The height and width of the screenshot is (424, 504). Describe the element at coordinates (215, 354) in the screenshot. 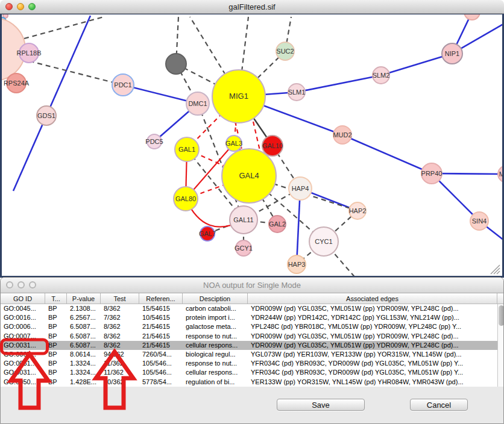

I see `cell: biological regul...` at that location.